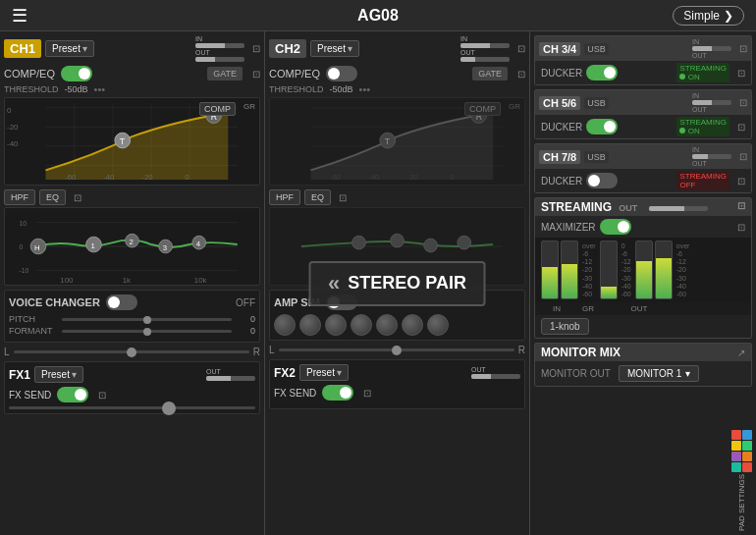 This screenshot has height=535, width=756. What do you see at coordinates (132, 246) in the screenshot?
I see `ch1-eq-curve: H H 1 1 2 2 3 3 4 4 100 1k 10k 10 0 -10` at bounding box center [132, 246].